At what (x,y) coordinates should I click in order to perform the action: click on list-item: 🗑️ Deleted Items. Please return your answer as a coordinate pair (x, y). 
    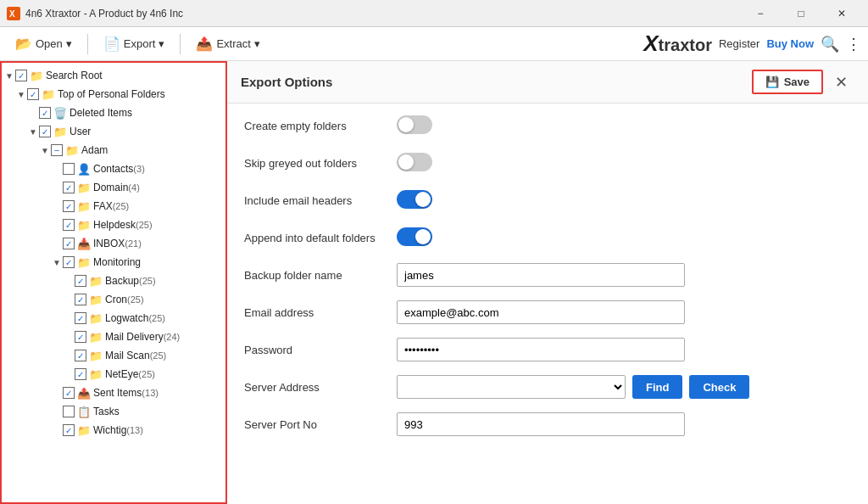
    Looking at the image, I should click on (114, 113).